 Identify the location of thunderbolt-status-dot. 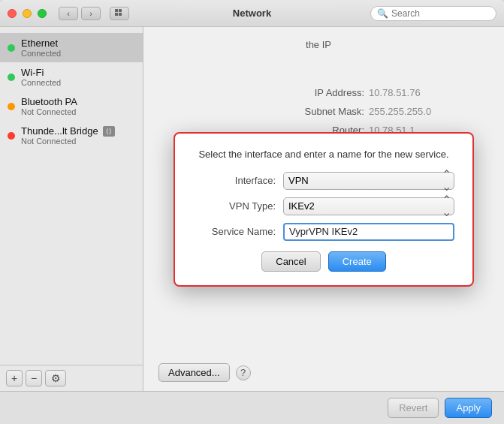
(11, 136).